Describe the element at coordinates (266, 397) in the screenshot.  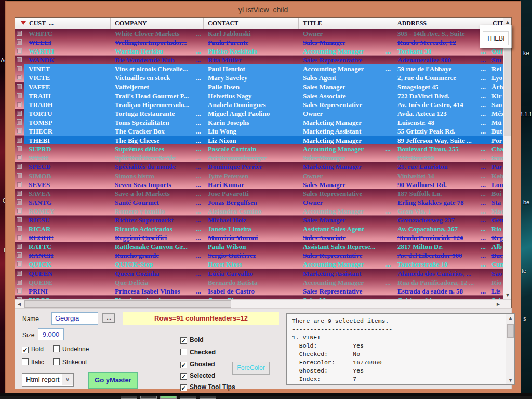
I see `taskbar` at that location.